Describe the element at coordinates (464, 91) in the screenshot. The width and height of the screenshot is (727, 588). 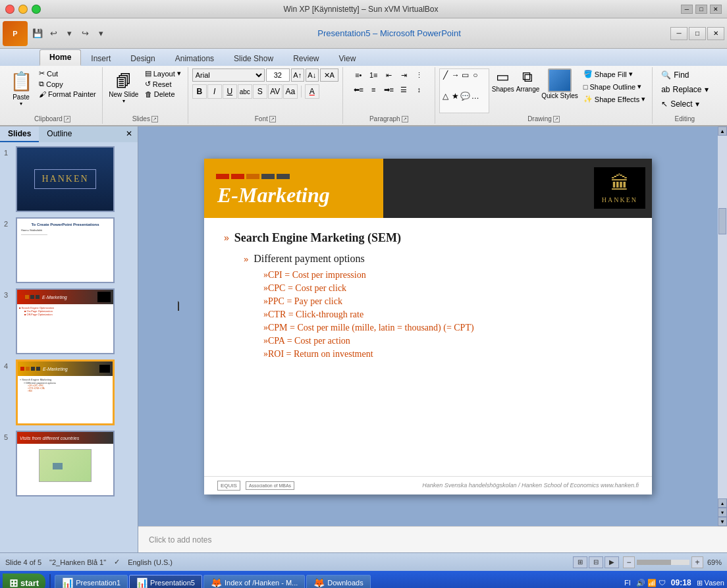
I see `shapes-palette: ╱ → ▭ ○ △ ★ 💬 …` at that location.